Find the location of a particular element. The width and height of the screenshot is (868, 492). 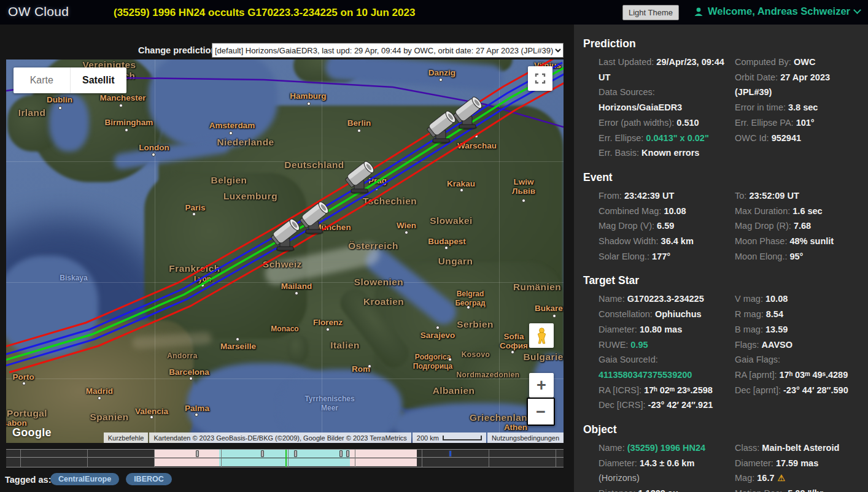

field-value: 4113580347375539200 is located at coordinates (645, 375).